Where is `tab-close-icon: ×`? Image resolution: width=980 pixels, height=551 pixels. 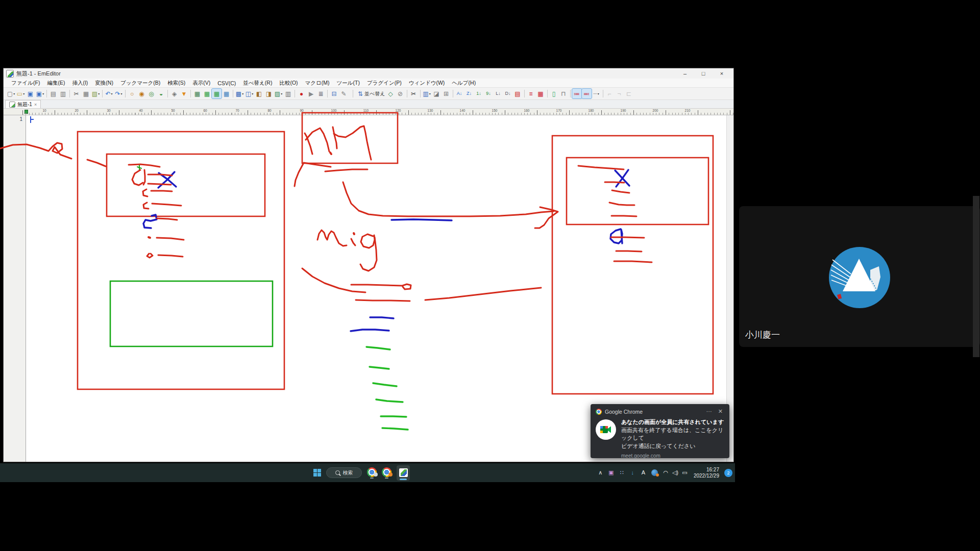
tab-close-icon: × is located at coordinates (36, 105).